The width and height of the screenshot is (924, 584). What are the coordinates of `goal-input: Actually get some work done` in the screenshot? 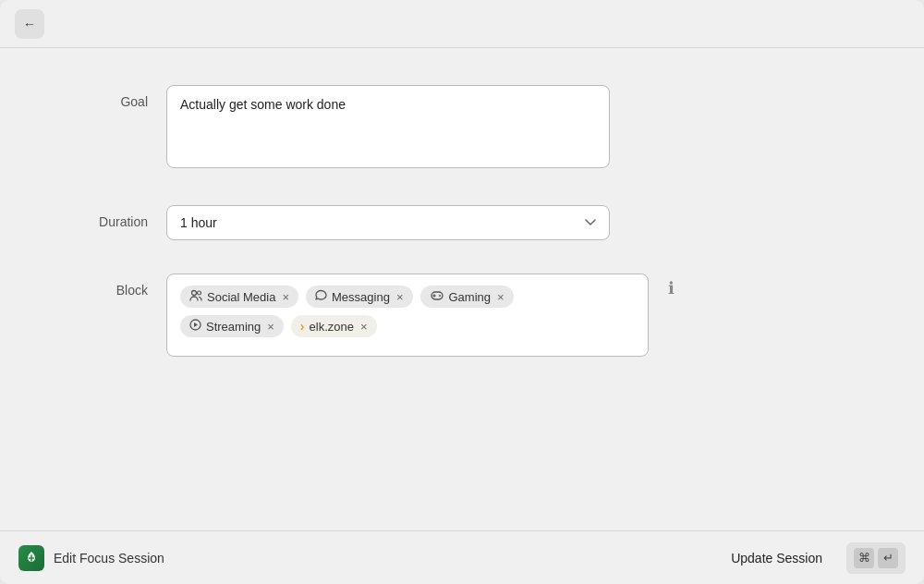 It's located at (388, 127).